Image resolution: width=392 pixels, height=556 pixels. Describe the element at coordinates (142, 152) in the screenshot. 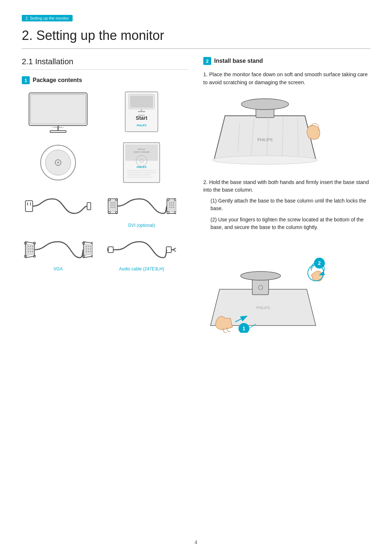

I see `svg-text: user's manual` at that location.